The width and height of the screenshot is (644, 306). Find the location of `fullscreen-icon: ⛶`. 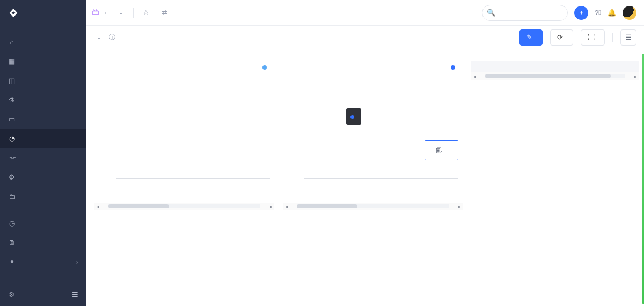

fullscreen-icon: ⛶ is located at coordinates (591, 38).